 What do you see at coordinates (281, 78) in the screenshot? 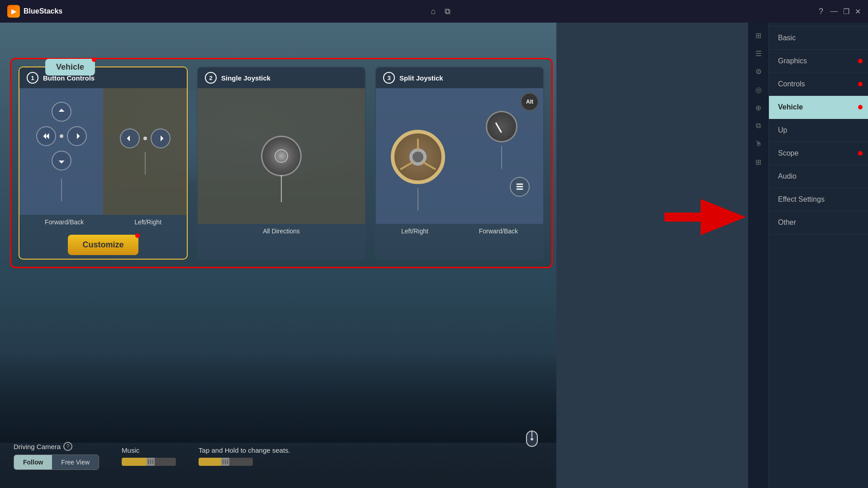
I see `card2-header: 2 Single Joystick` at bounding box center [281, 78].